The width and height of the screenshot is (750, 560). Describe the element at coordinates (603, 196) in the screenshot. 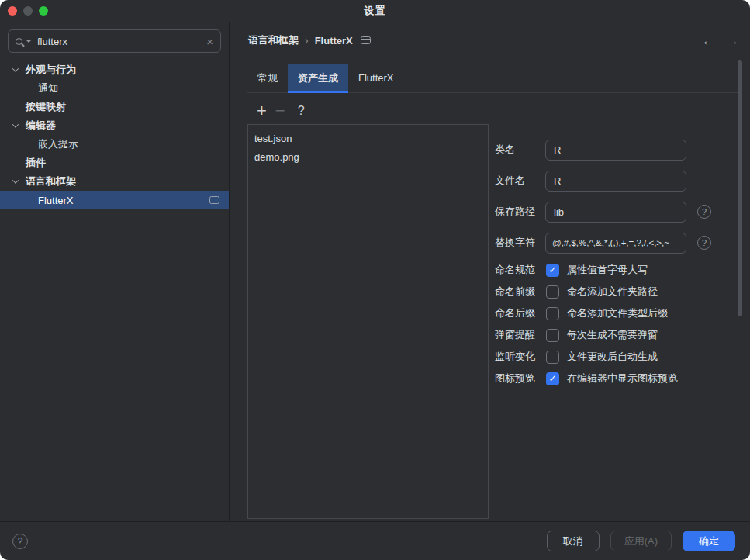

I see `generation-settings-fields: 类名 文件名 保存路径 ? 替换字符 ?` at that location.